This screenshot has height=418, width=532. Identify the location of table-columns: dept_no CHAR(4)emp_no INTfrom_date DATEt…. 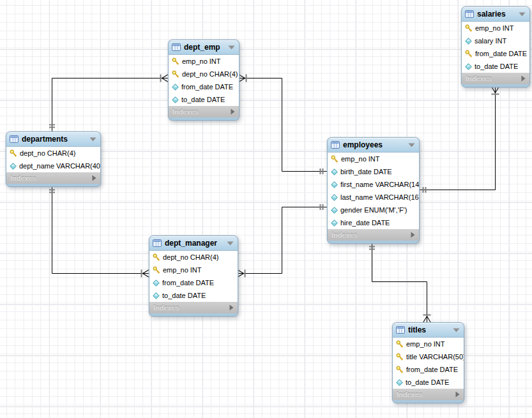
(194, 276).